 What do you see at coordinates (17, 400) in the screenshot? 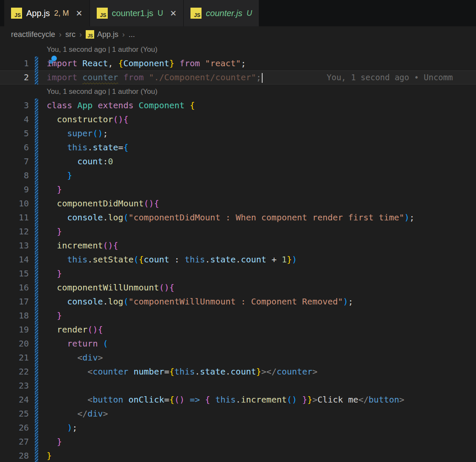
I see `line-number: 24` at bounding box center [17, 400].